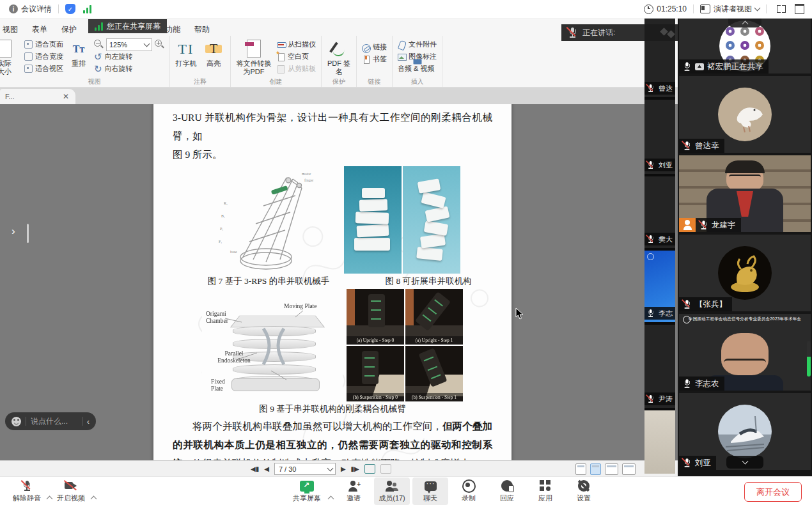 The image size is (812, 505). I want to click on menu-protect: 保护, so click(69, 29).